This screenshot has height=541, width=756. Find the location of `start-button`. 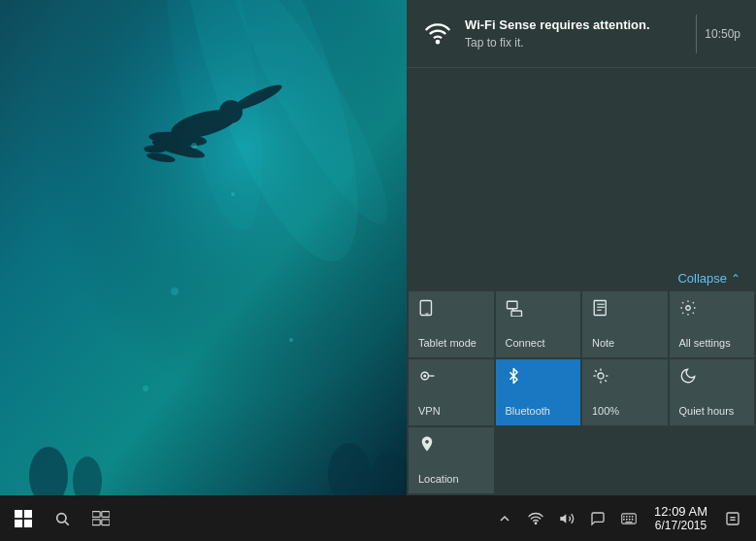

start-button is located at coordinates (23, 519).